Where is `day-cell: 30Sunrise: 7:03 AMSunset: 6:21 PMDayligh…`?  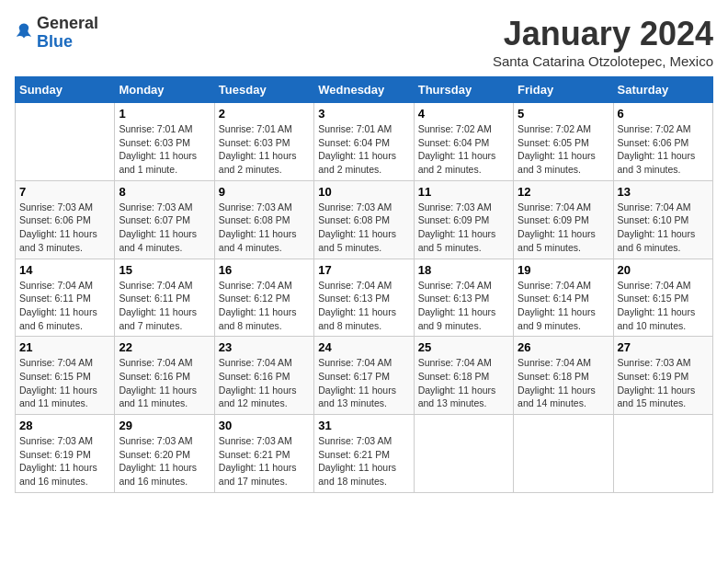 day-cell: 30Sunrise: 7:03 AMSunset: 6:21 PMDayligh… is located at coordinates (264, 454).